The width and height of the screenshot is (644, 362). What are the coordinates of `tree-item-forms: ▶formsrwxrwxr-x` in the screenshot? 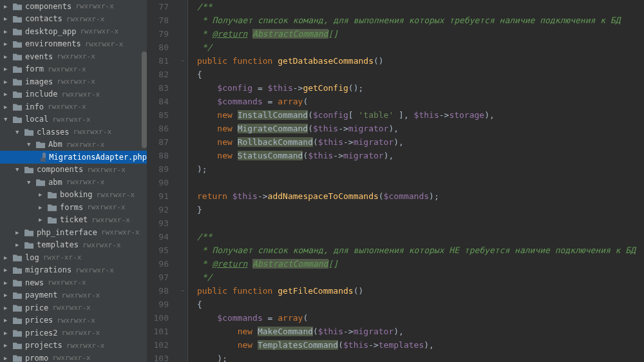 It's located at (73, 207).